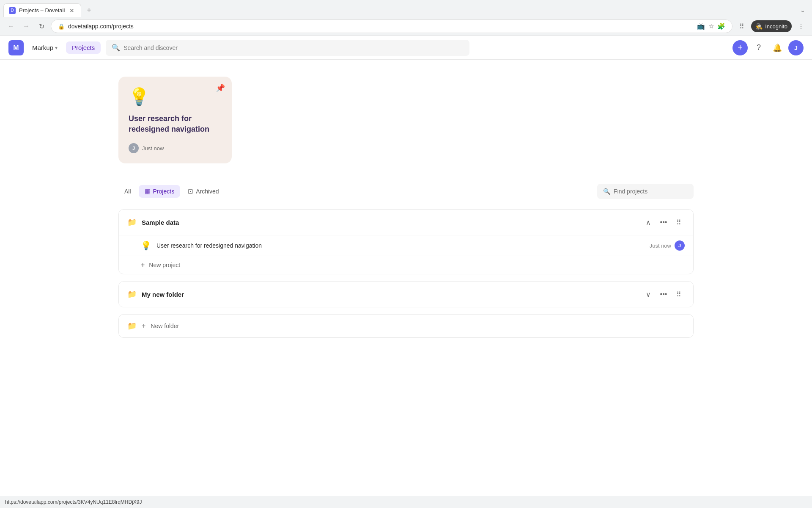 The image size is (812, 508). Describe the element at coordinates (796, 48) in the screenshot. I see `user-avatar: J` at that location.